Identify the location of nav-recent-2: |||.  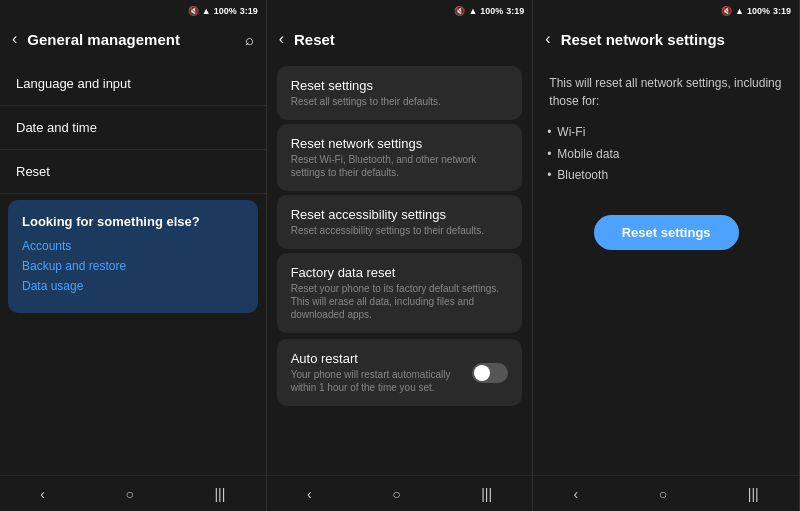
(486, 494).